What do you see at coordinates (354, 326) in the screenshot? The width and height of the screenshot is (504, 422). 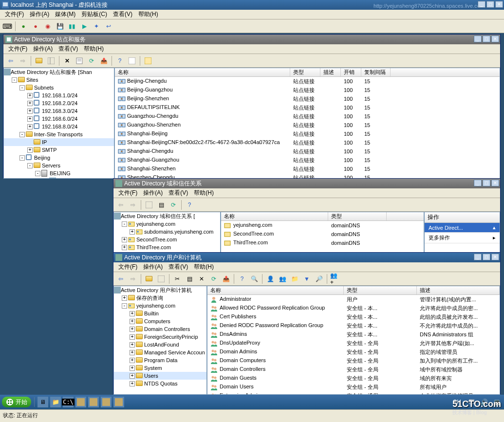 I see `list-row: Denied RODC Password Replication Group安全…` at bounding box center [354, 326].